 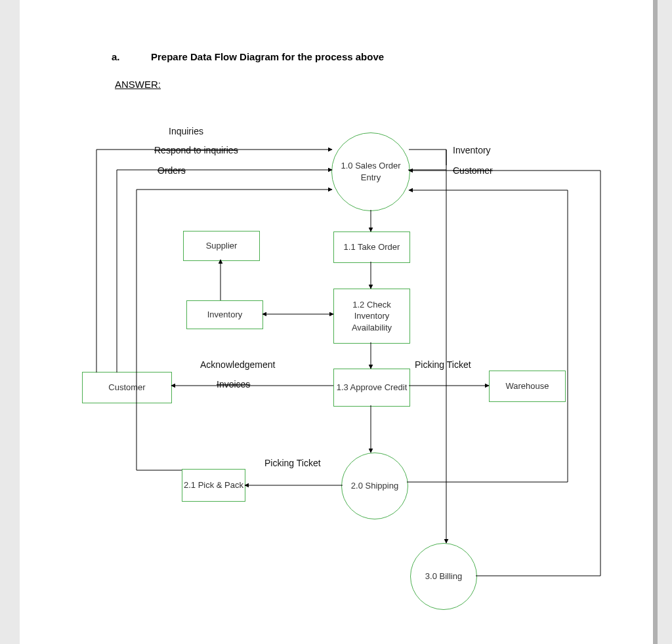 What do you see at coordinates (127, 388) in the screenshot?
I see `entity-customer: Customer` at bounding box center [127, 388].